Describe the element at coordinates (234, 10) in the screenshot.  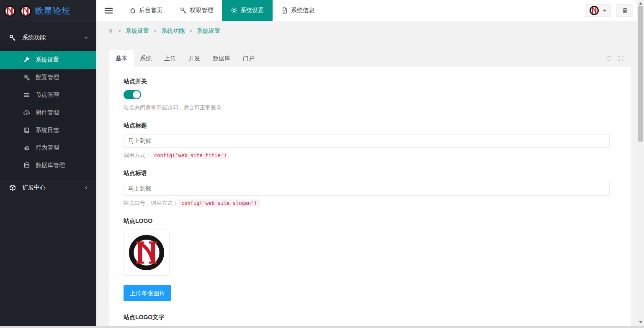
I see `gear-icon` at that location.